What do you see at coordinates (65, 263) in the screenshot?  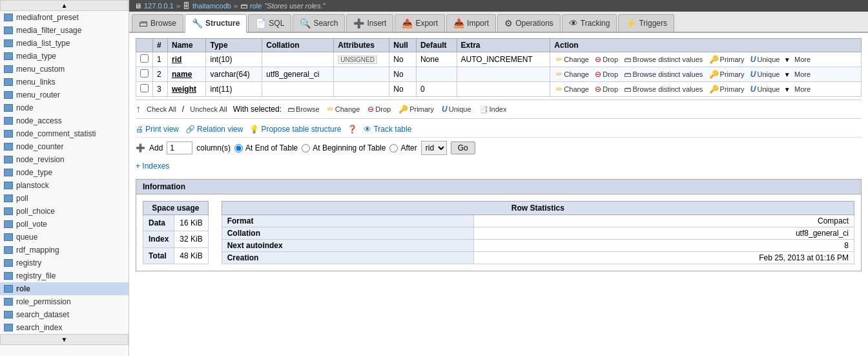 I see `sidebar-item-registry: registry` at bounding box center [65, 263].